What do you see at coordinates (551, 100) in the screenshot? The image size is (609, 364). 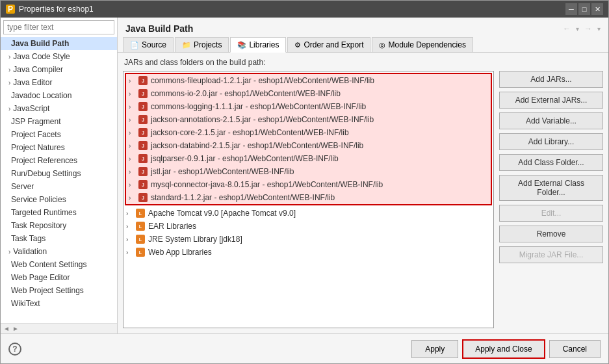 I see `add-external-jars-button: Add External JARs...` at bounding box center [551, 100].